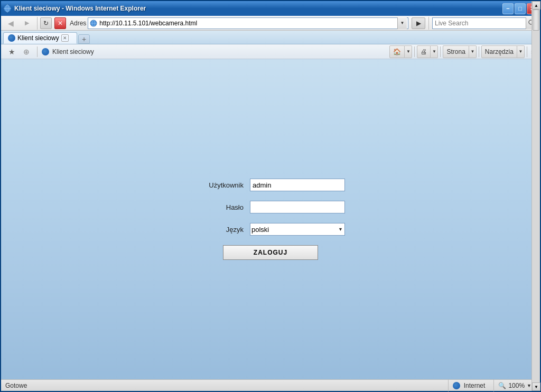 The height and width of the screenshot is (392, 541). Describe the element at coordinates (73, 52) in the screenshot. I see `toolbar2-tab-label: Klient sieciowy` at that location.